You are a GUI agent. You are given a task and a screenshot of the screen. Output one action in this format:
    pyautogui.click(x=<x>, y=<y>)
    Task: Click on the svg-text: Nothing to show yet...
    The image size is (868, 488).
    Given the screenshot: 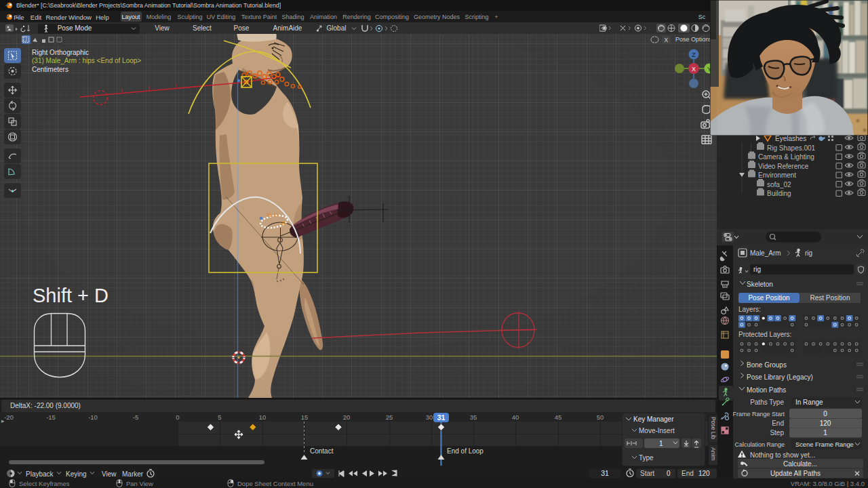 What is the action you would take?
    pyautogui.click(x=783, y=455)
    